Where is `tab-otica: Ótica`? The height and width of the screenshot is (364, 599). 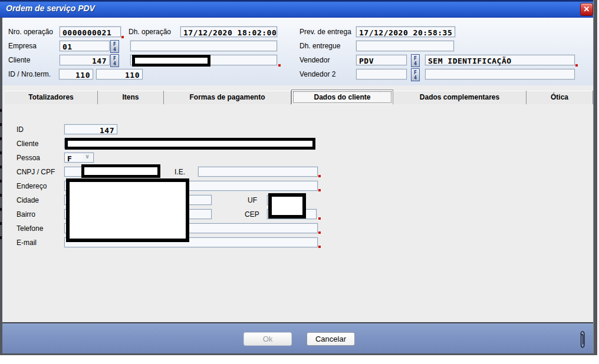
tab-otica: Ótica is located at coordinates (560, 98).